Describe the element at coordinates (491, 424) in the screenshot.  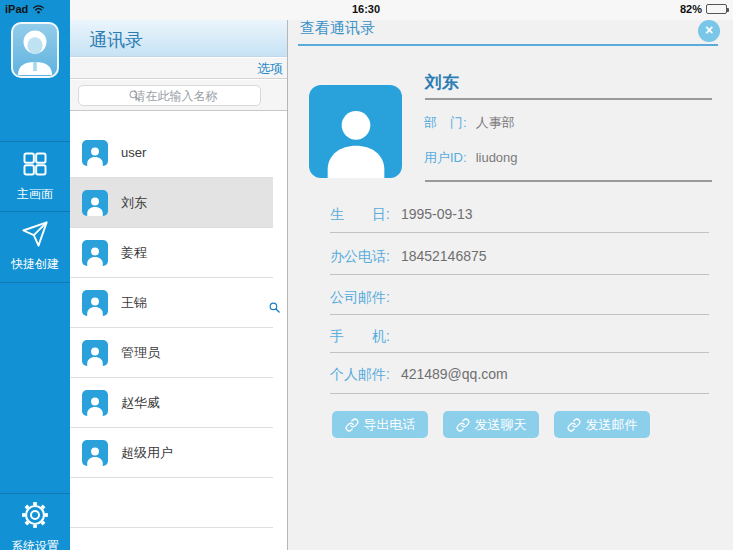
I see `action-bar: 导出电话 发送聊天 发送邮件` at that location.